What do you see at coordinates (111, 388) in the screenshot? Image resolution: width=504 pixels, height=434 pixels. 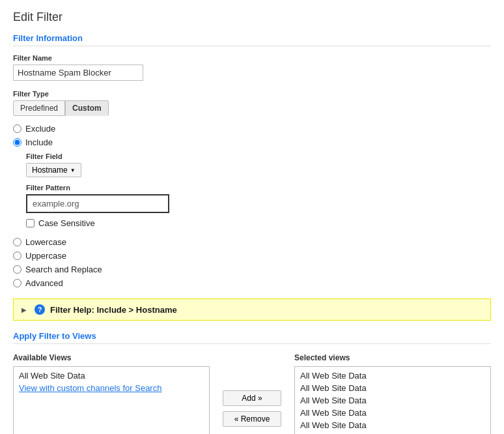 I see `available-view-item-2: View with custom channels for Search` at bounding box center [111, 388].